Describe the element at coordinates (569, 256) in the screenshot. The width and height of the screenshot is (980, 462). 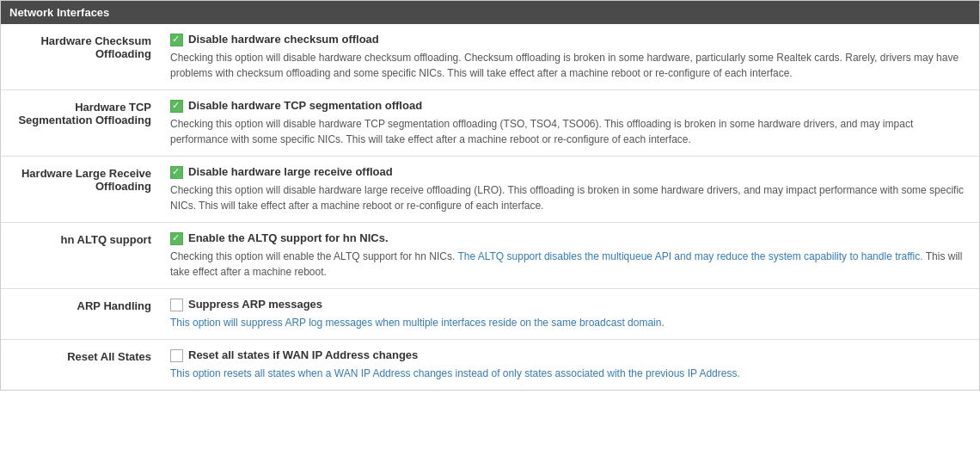
I see `setting-content-hn-altq: Enable the ALTQ support for hn NICs.Chec…` at that location.